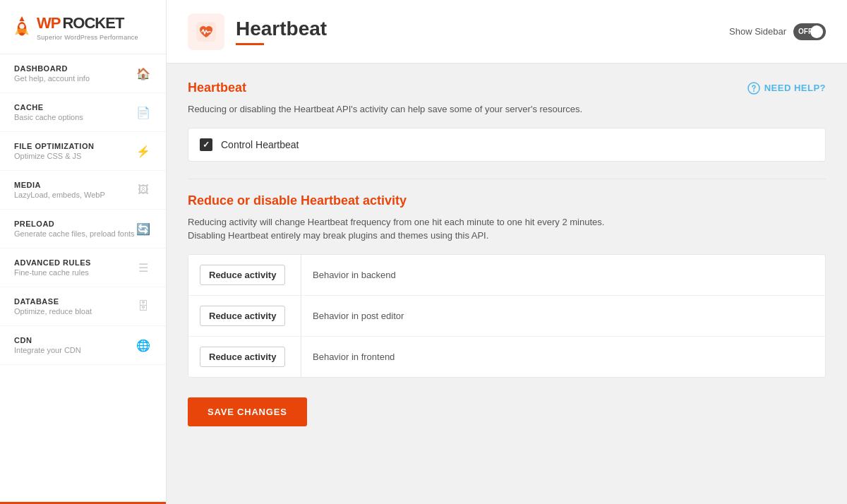 Image resolution: width=847 pixels, height=504 pixels. What do you see at coordinates (354, 275) in the screenshot?
I see `behavior-location-0: Behavior in backend` at bounding box center [354, 275].